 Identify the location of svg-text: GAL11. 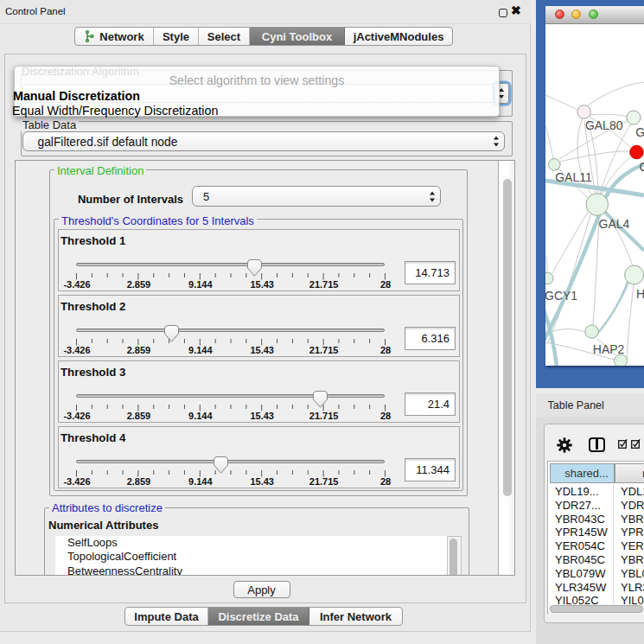
(574, 177).